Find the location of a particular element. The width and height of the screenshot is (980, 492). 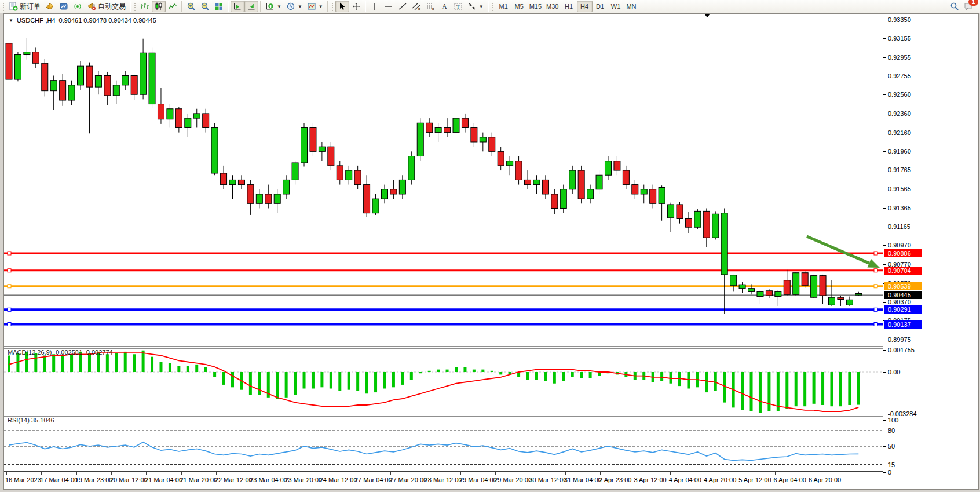

timeframe-m30-button: M30 is located at coordinates (553, 6).